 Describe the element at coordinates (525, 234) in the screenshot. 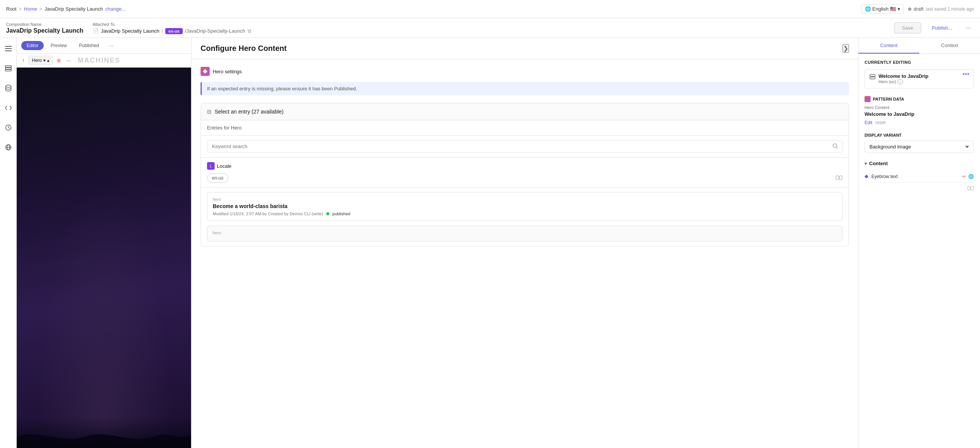

I see `entry-card-2: hero` at that location.